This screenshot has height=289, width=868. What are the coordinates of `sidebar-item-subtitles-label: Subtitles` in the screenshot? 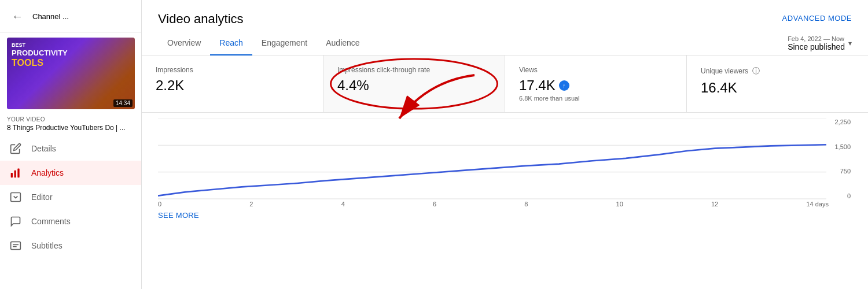 It's located at (47, 246).